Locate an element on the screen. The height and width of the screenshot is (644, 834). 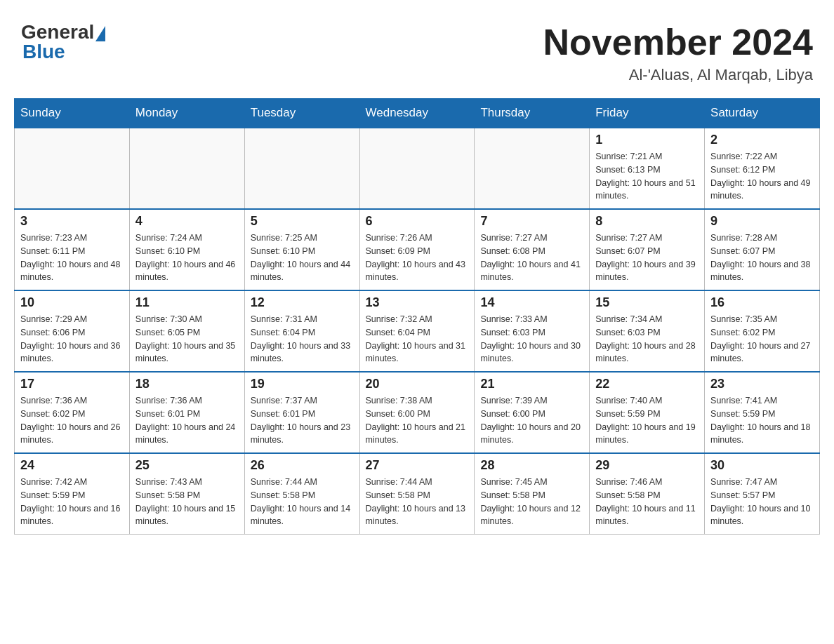
day-number: 22 is located at coordinates (647, 384).